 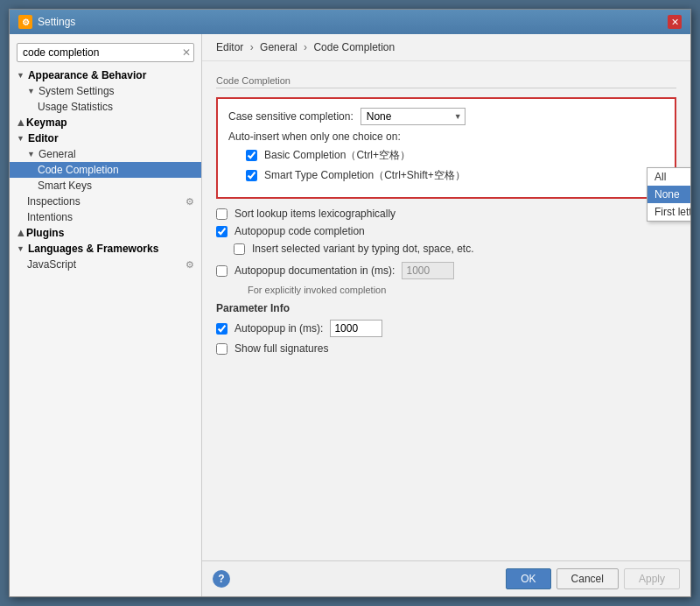 What do you see at coordinates (350, 22) in the screenshot?
I see `title-bar: ⚙ Settings ✕` at bounding box center [350, 22].